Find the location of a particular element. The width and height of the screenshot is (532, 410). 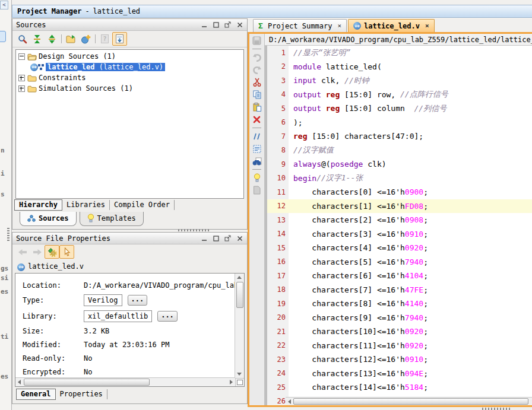

editor-delete-button is located at coordinates (256, 120).